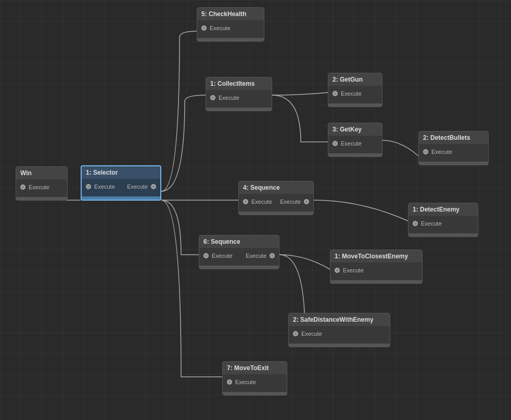  What do you see at coordinates (42, 173) in the screenshot?
I see `win-title: Win` at bounding box center [42, 173].